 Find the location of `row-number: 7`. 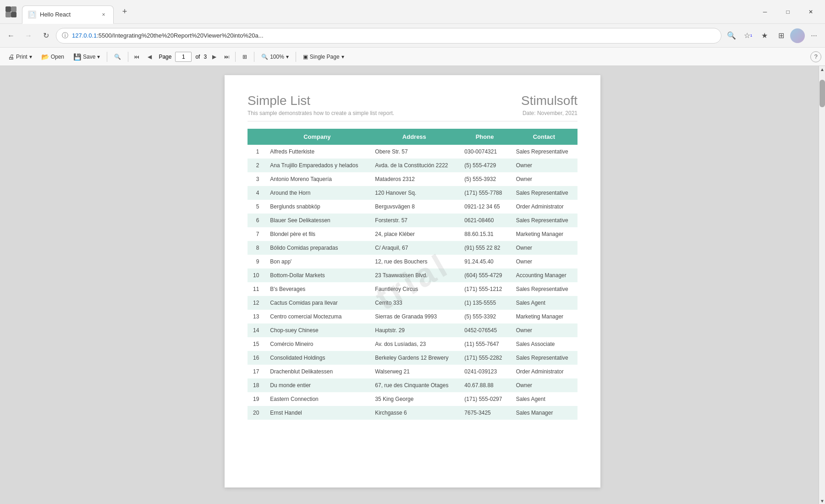

row-number: 7 is located at coordinates (256, 234).